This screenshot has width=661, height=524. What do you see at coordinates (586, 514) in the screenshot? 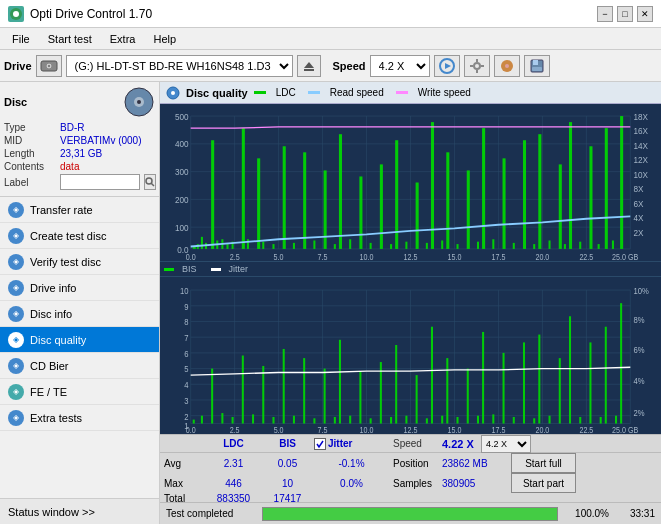
I see `progress-percent: 100.0%` at bounding box center [586, 514].